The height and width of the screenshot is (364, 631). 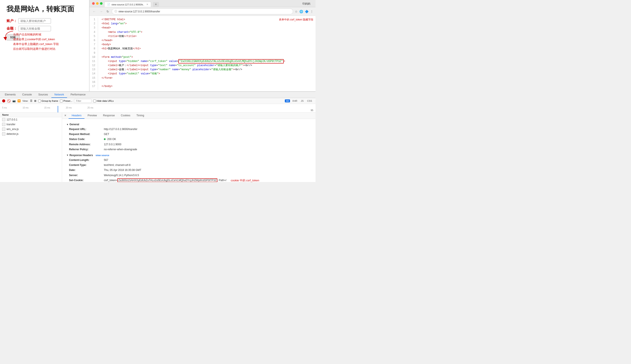 What do you see at coordinates (35, 21) in the screenshot?
I see `account-input` at bounding box center [35, 21].